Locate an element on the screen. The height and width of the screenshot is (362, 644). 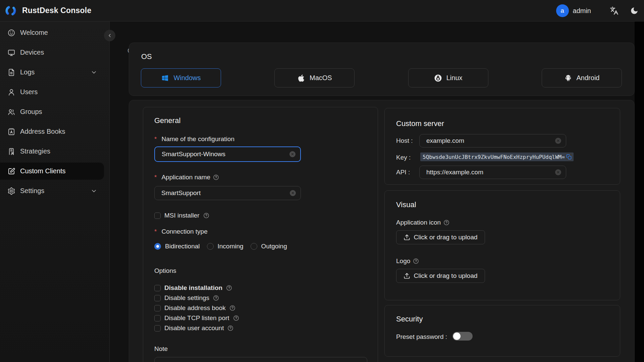
logo-upload-button: Click or drag to upload is located at coordinates (441, 276).